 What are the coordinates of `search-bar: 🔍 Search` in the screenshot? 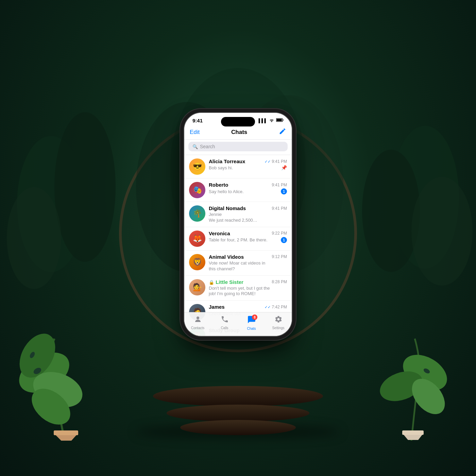 It's located at (238, 148).